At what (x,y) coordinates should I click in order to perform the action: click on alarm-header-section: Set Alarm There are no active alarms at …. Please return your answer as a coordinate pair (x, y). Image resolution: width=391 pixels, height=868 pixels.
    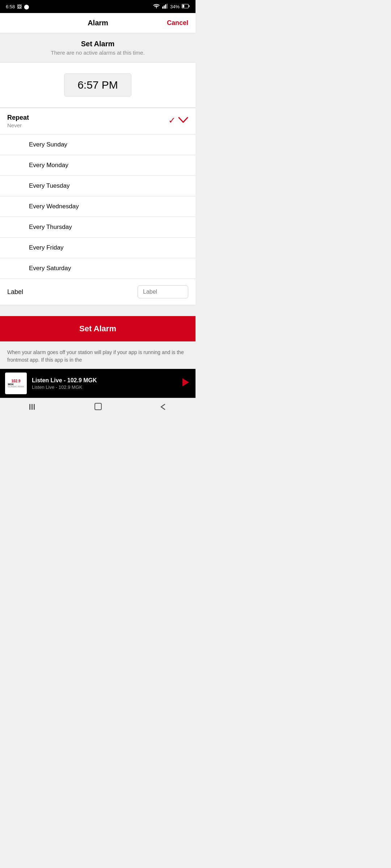
    Looking at the image, I should click on (98, 48).